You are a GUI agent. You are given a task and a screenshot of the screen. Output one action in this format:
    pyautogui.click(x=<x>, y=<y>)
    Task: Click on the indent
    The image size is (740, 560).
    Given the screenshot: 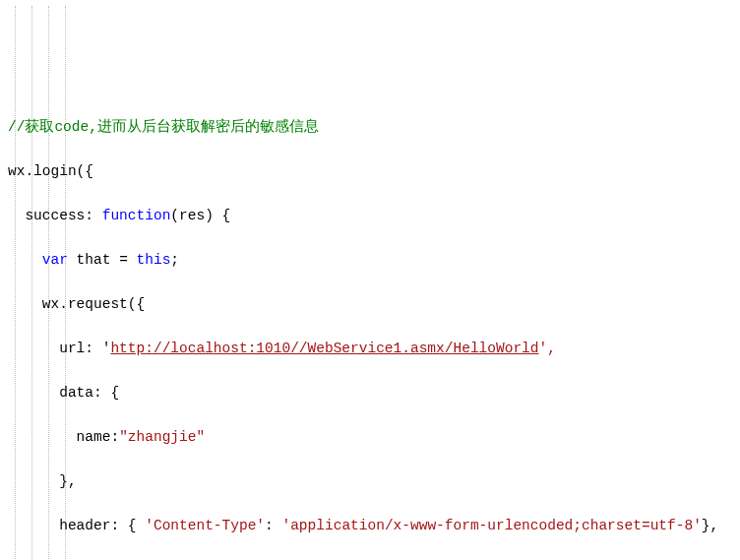 What is the action you would take?
    pyautogui.click(x=26, y=260)
    